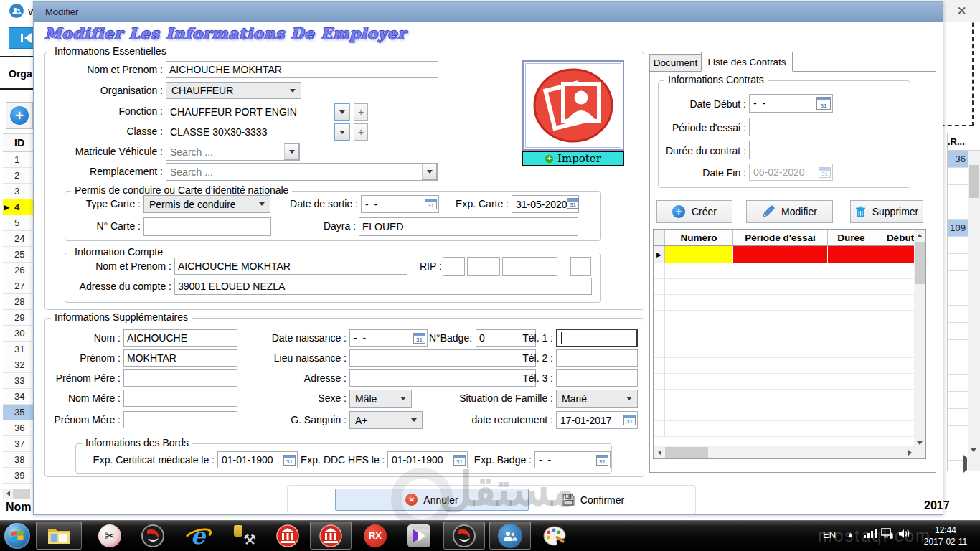  Describe the element at coordinates (946, 536) in the screenshot. I see `taskbar-clock: 12:44 2017-02-11` at that location.